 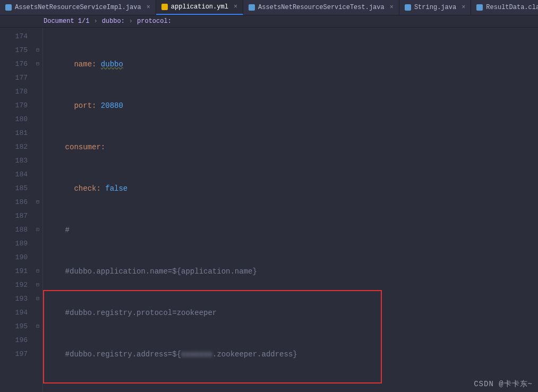 What do you see at coordinates (14, 258) in the screenshot?
I see `line-number: 190` at bounding box center [14, 258].